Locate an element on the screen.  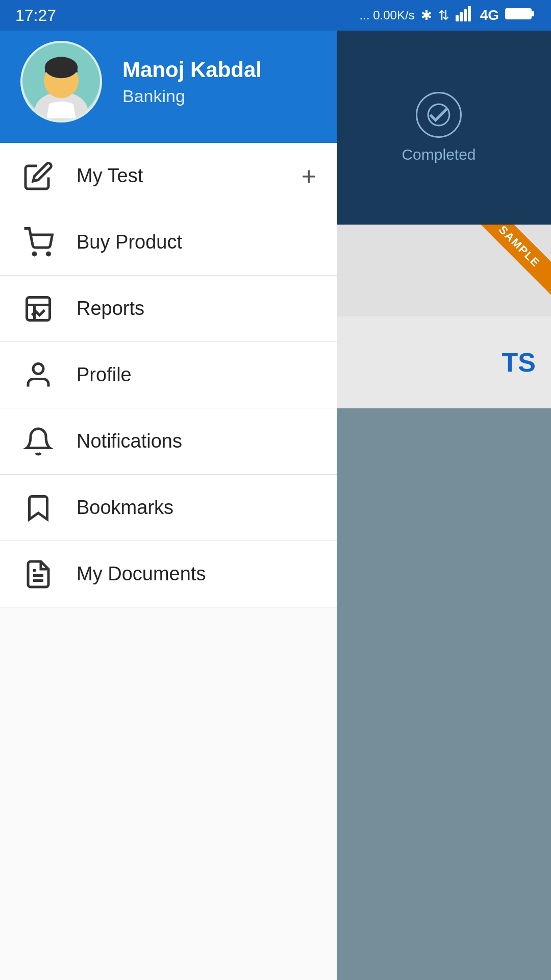
sample-ribbon: SAMPLE is located at coordinates (505, 271).